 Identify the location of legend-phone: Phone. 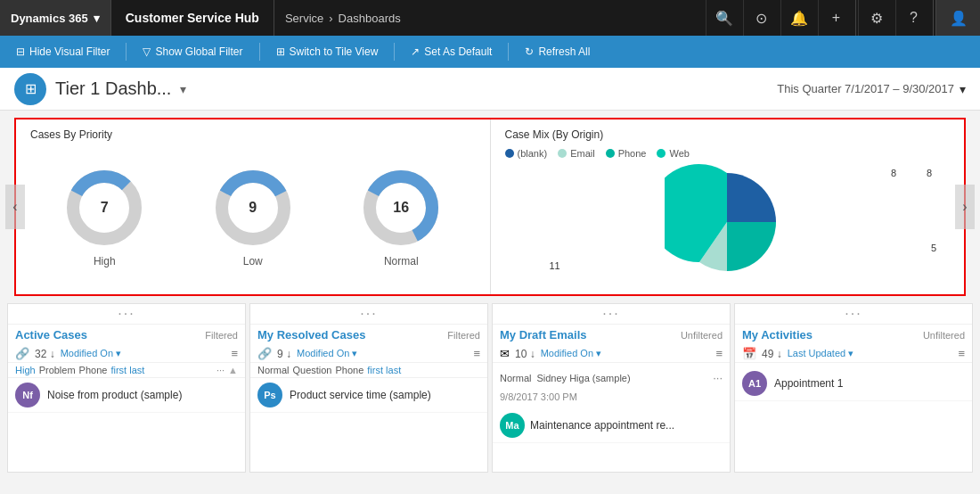
(626, 153).